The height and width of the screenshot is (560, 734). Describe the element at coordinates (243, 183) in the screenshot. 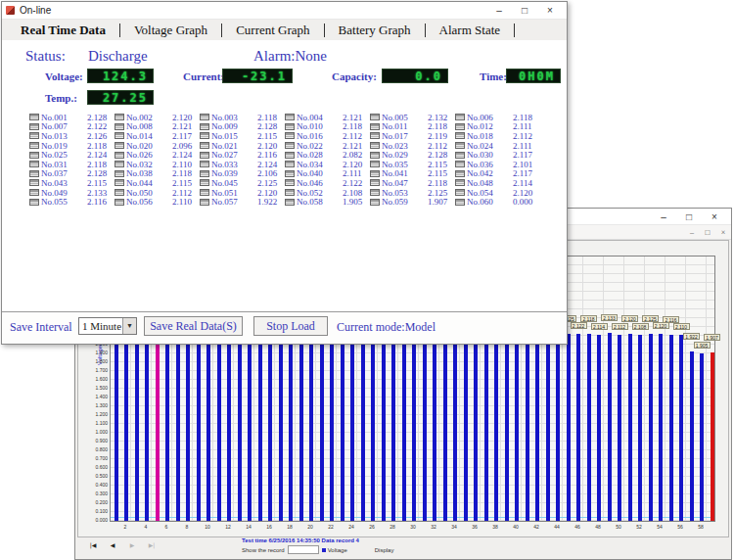

I see `battery-cell: No.0452.125` at that location.